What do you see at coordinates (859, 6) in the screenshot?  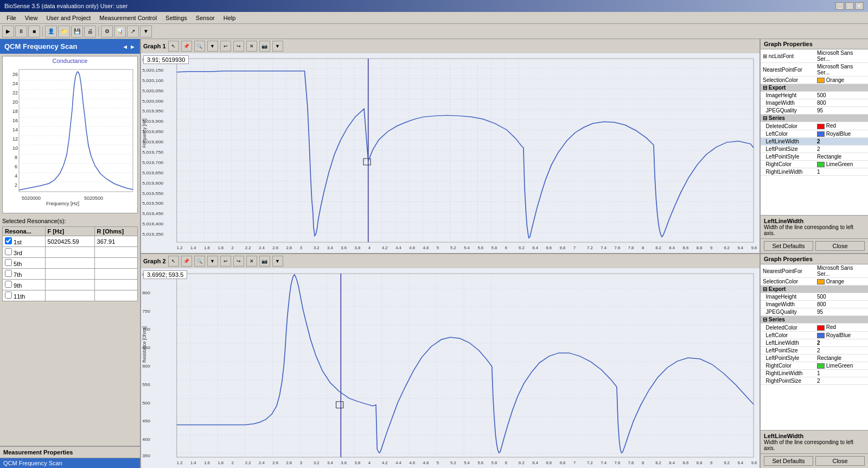 I see `close-button: ✕` at bounding box center [859, 6].